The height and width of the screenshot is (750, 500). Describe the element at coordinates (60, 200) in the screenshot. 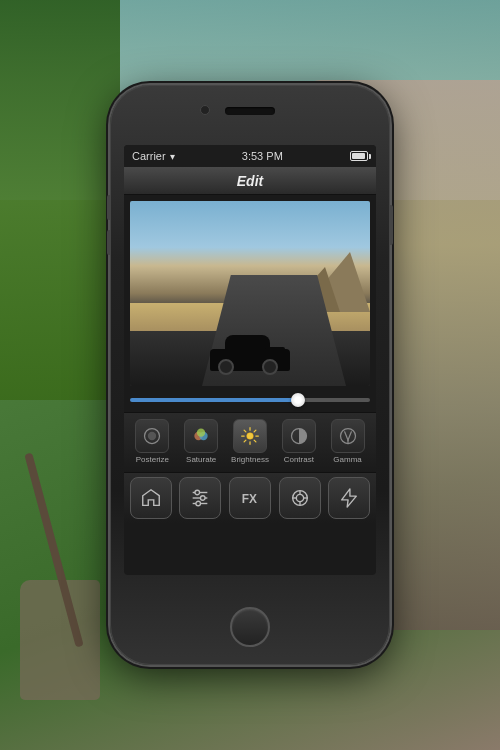

I see `background-trees` at that location.